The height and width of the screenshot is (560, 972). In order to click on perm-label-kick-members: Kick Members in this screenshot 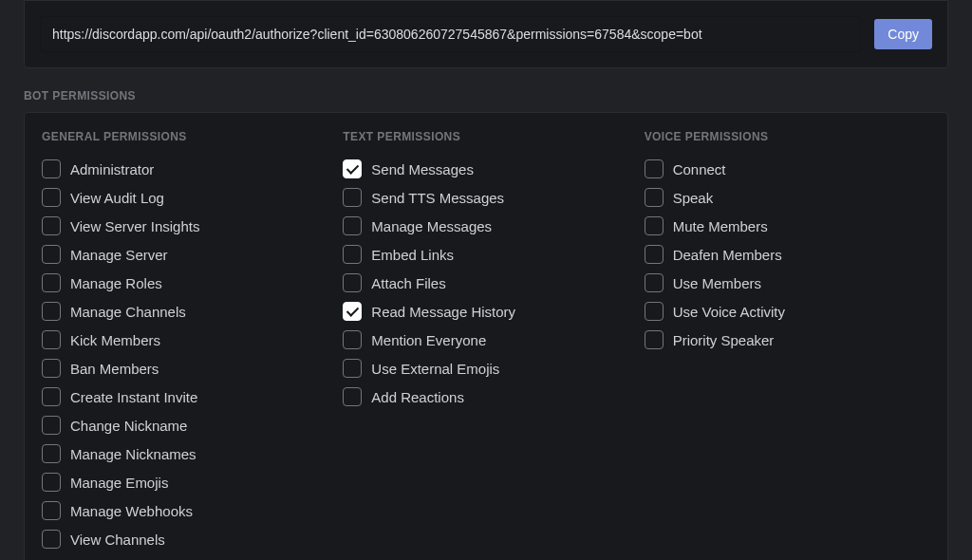, I will do `click(116, 340)`.